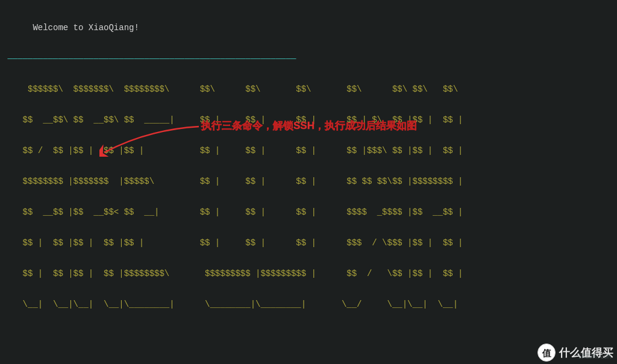 The height and width of the screenshot is (364, 617). Describe the element at coordinates (595, 357) in the screenshot. I see `watermark-url: SMZDM.COM` at that location.